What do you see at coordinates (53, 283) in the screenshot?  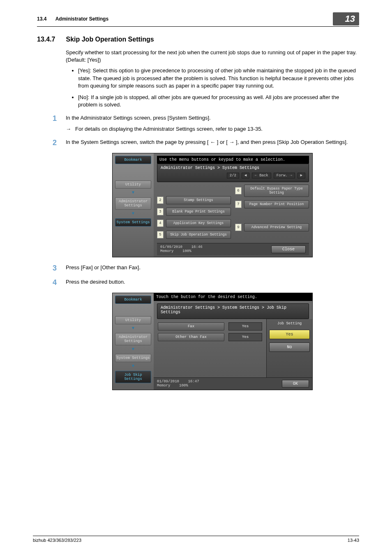 I see `step-number: 4` at bounding box center [53, 283].